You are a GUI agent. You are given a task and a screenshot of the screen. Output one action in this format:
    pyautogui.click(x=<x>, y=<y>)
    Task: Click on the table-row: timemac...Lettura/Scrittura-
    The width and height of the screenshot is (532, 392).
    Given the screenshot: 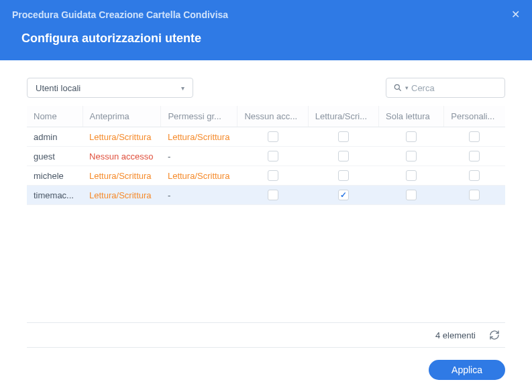 What is the action you would take?
    pyautogui.click(x=266, y=196)
    